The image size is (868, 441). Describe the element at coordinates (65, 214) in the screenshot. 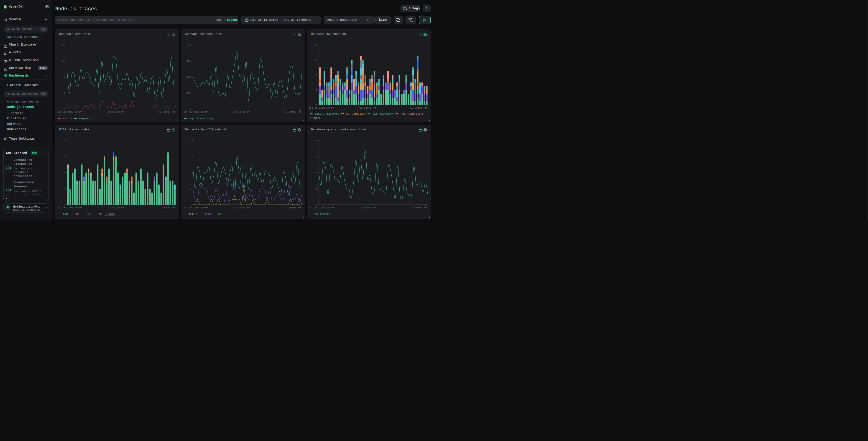

I see `svg-text: 503` at that location.